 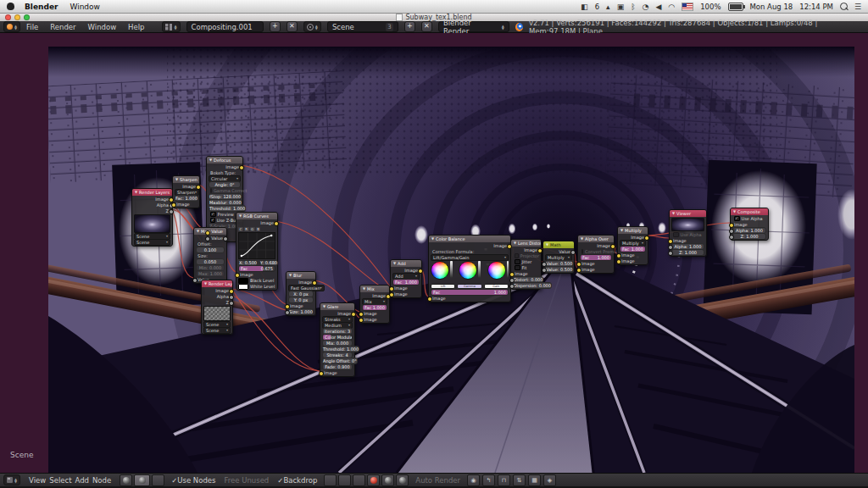 What do you see at coordinates (253, 229) in the screenshot?
I see `channel-button-g: G` at bounding box center [253, 229].